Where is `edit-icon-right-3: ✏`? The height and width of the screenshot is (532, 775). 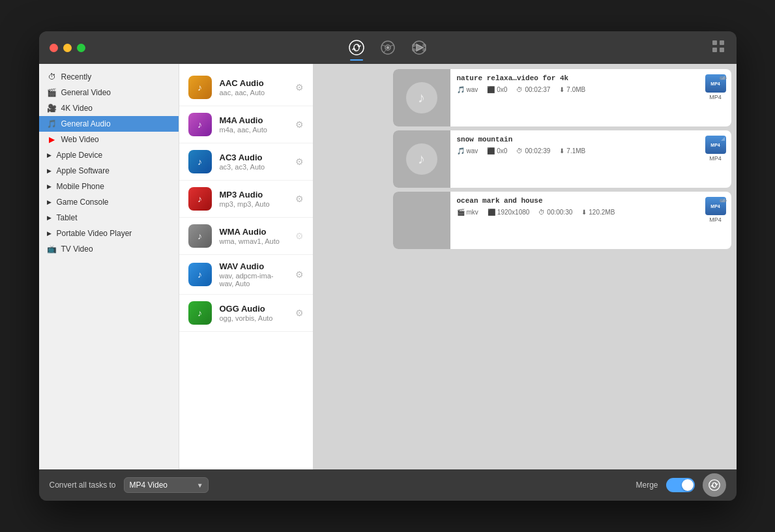
edit-icon-right-3: ✏ is located at coordinates (724, 201).